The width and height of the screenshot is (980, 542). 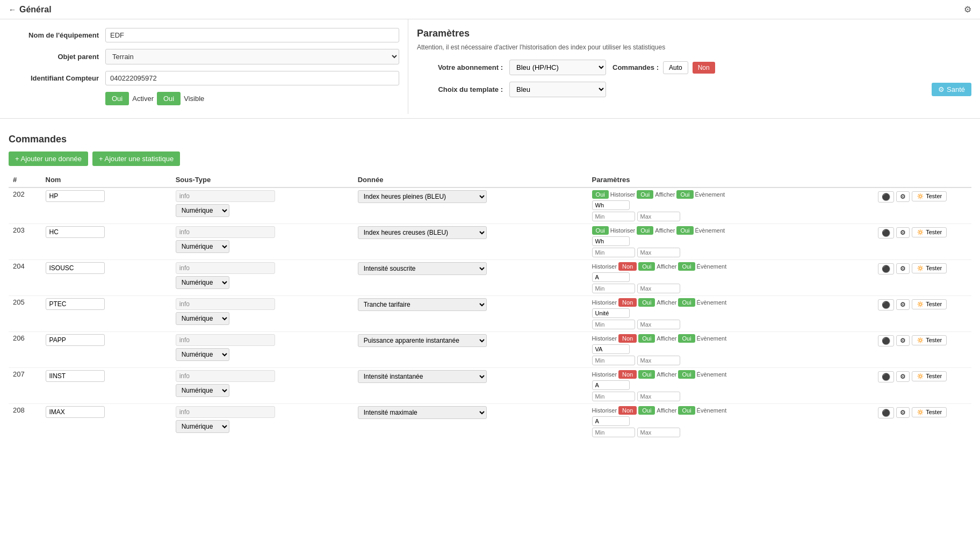 What do you see at coordinates (253, 57) in the screenshot?
I see `objet-select: Terrain` at bounding box center [253, 57].